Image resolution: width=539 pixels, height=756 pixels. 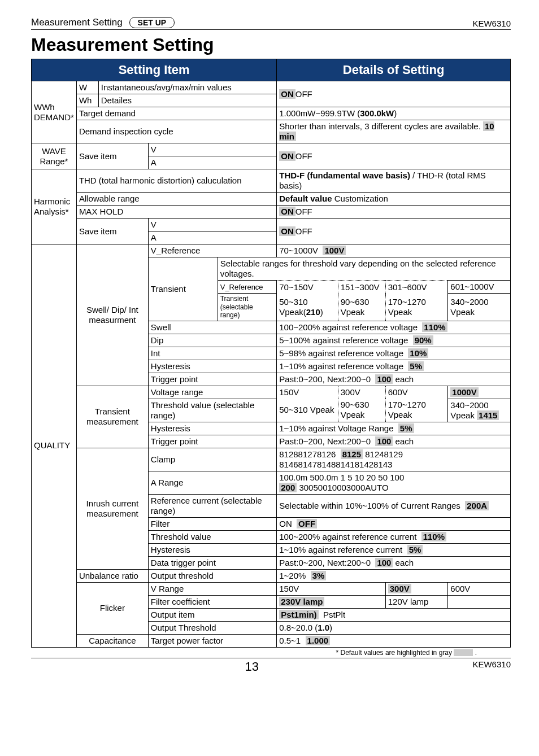 What do you see at coordinates (394, 482) in the screenshot?
I see `q-arange-val: 100.0m 500.0m 1 5 10 20 50 100200 300500…` at bounding box center [394, 482].